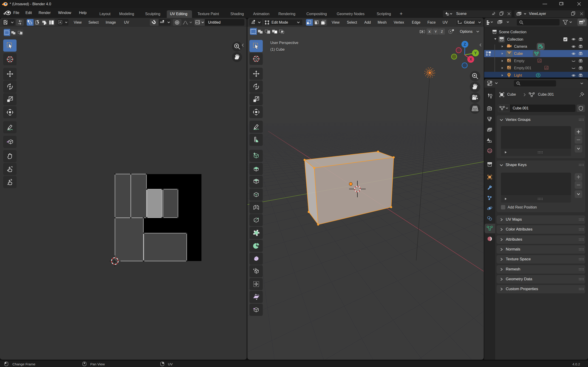  I want to click on svg-text: Z, so click(465, 44).